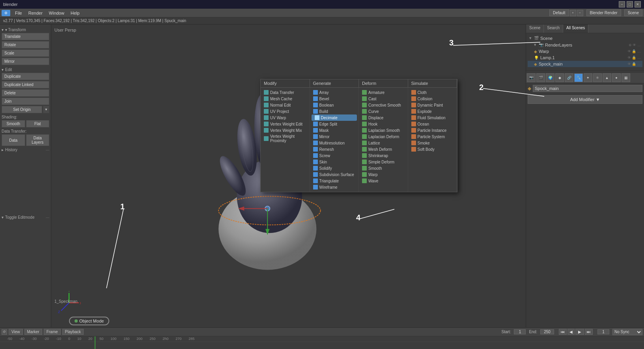 This screenshot has height=349, width=644. I want to click on props-tab-data: ▲, so click(607, 78).